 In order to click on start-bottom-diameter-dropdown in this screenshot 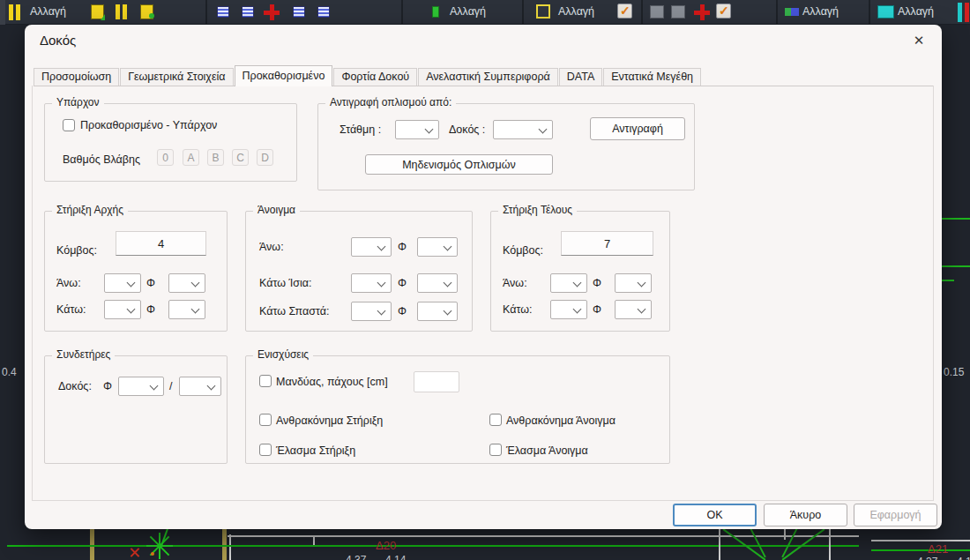, I will do `click(187, 310)`.